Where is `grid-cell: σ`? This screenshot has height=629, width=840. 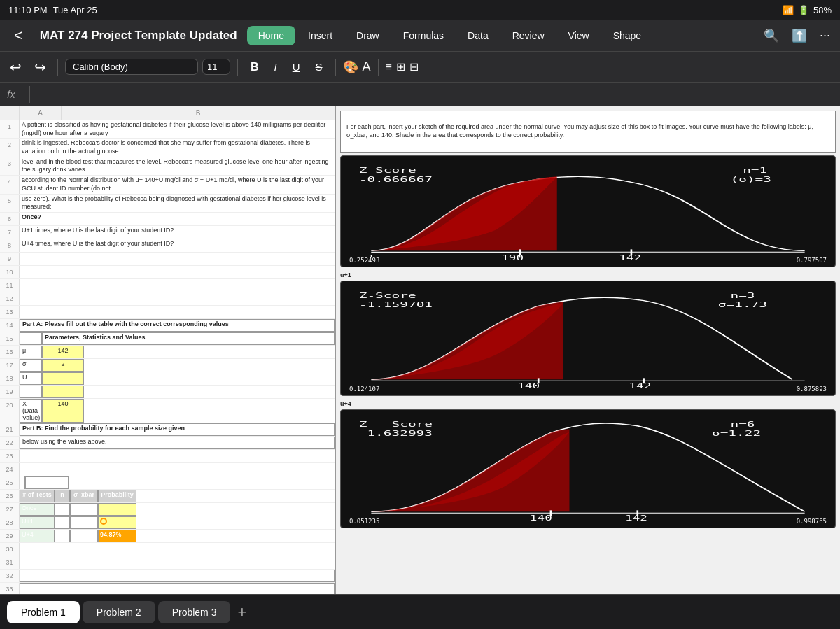
grid-cell: σ is located at coordinates (31, 365).